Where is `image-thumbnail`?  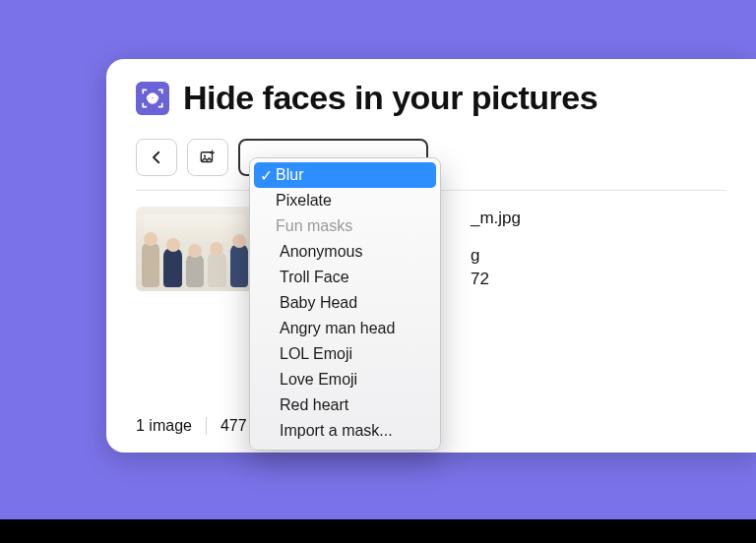
image-thumbnail is located at coordinates (195, 249).